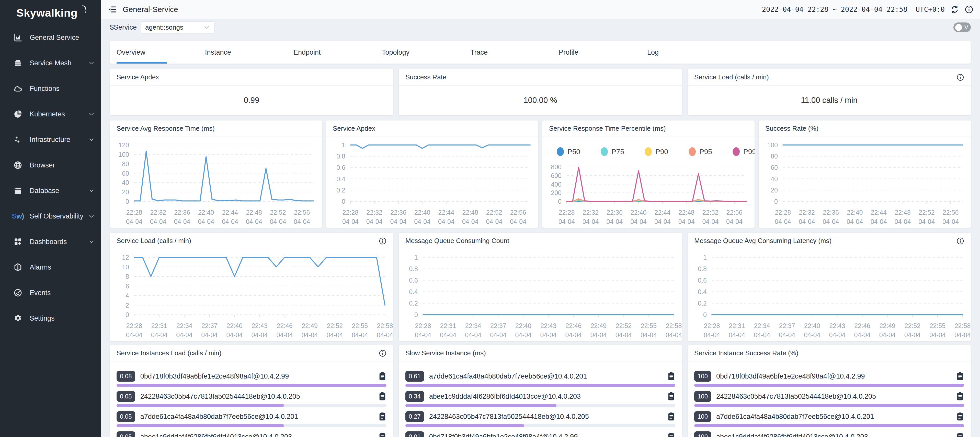 The image size is (980, 437). I want to click on chevron-down-icon, so click(91, 216).